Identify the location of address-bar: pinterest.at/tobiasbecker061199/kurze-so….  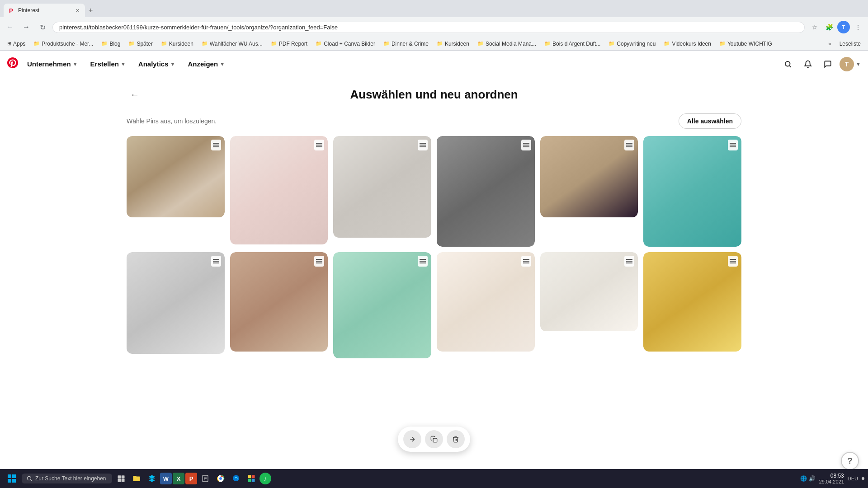
(429, 27).